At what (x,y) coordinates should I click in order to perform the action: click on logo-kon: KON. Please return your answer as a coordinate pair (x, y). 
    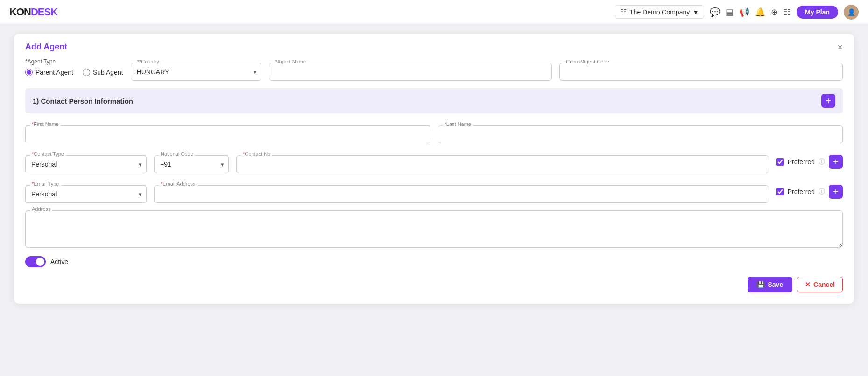
    Looking at the image, I should click on (20, 12).